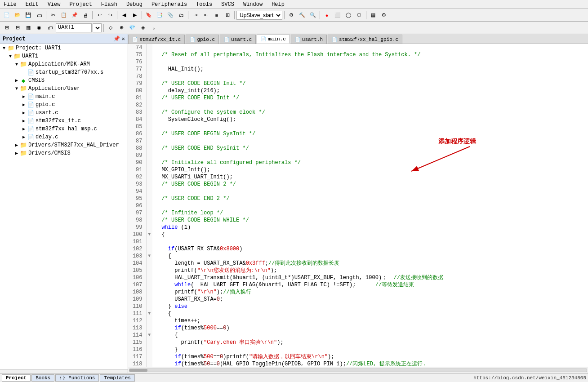  What do you see at coordinates (64, 72) in the screenshot?
I see `sidebar-item-startup: 📄 startup_stm32f767xx.s` at bounding box center [64, 72].